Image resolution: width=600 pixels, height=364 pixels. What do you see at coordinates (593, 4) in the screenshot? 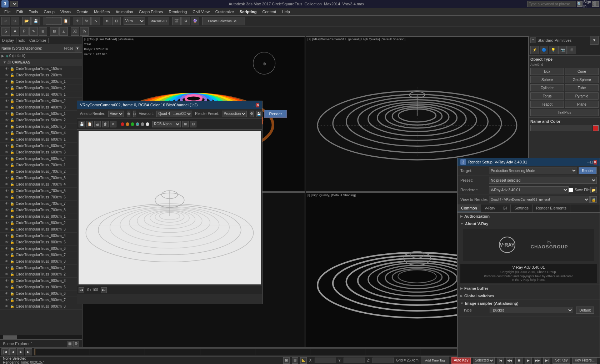
I see `help-icon: ?` at bounding box center [593, 4].